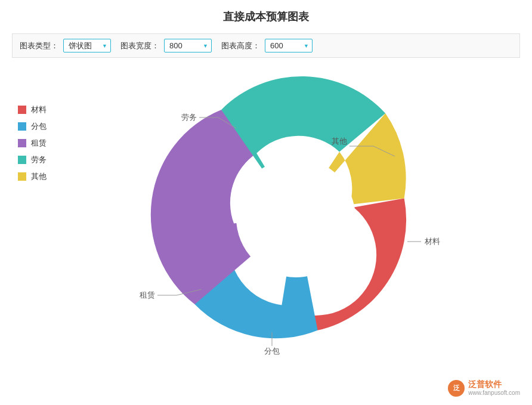 This screenshot has height=405, width=532. I want to click on chart-type-label: 图表类型：, so click(39, 46).